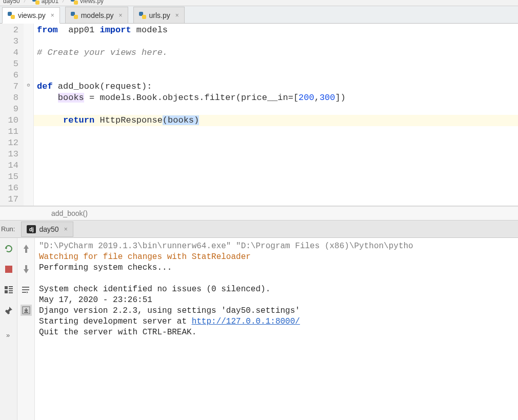 Image resolution: width=518 pixels, height=420 pixels. I want to click on code-line: from app01 import models, so click(276, 30).